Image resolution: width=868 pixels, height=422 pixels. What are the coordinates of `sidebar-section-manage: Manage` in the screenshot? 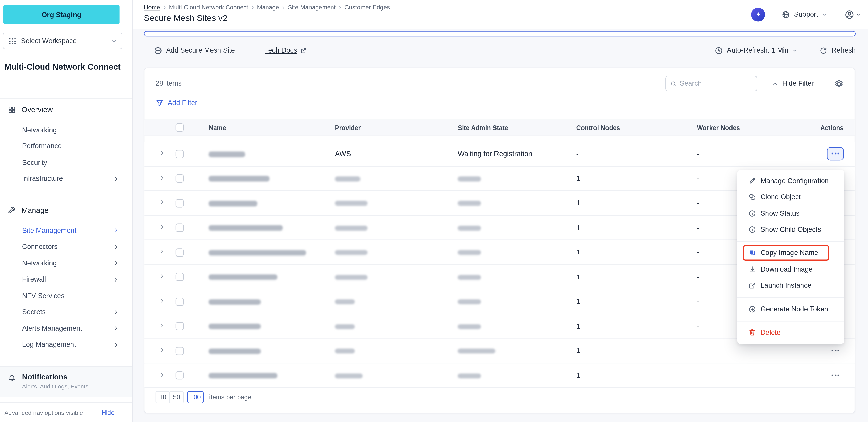 It's located at (66, 210).